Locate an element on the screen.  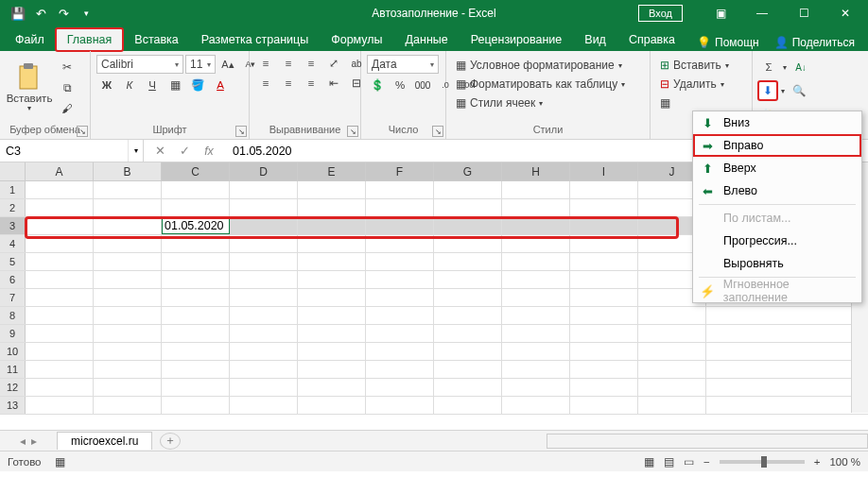
align-center-button: ≡ is located at coordinates (288, 83).